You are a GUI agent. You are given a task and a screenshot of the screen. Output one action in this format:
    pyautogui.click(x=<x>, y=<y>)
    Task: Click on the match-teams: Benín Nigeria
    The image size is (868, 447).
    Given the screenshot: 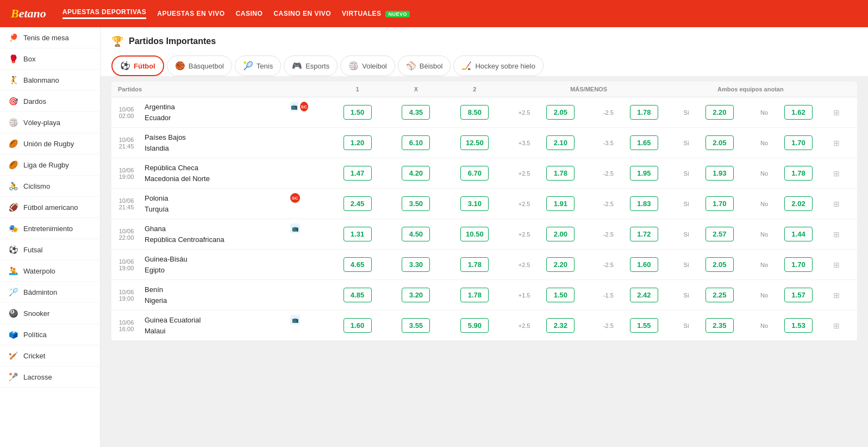 What is the action you would take?
    pyautogui.click(x=214, y=295)
    